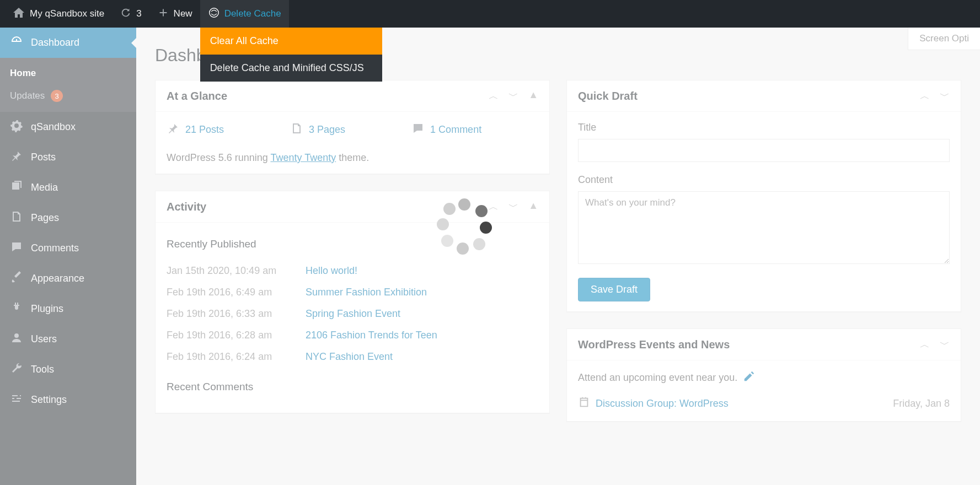 Image resolution: width=980 pixels, height=485 pixels. What do you see at coordinates (352, 127) in the screenshot?
I see `at-a-glance-box: At a Glance ︿ ﹀ ▲ 21 Posts` at bounding box center [352, 127].